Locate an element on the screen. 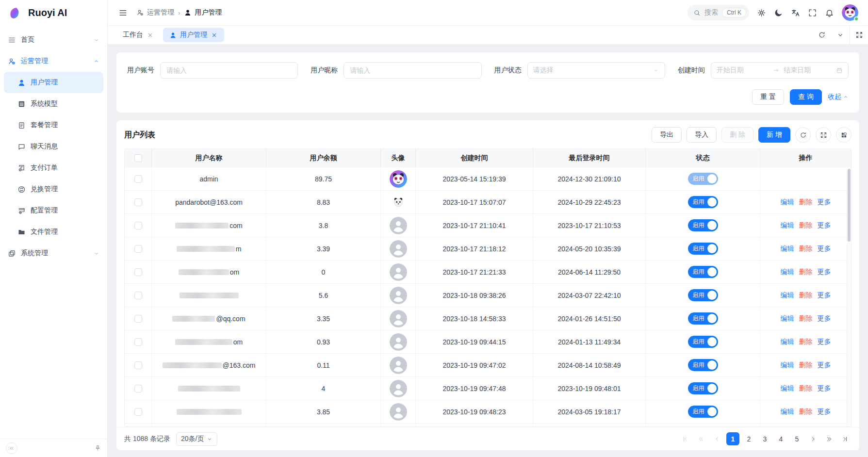  page-1-button: 1 is located at coordinates (733, 439).